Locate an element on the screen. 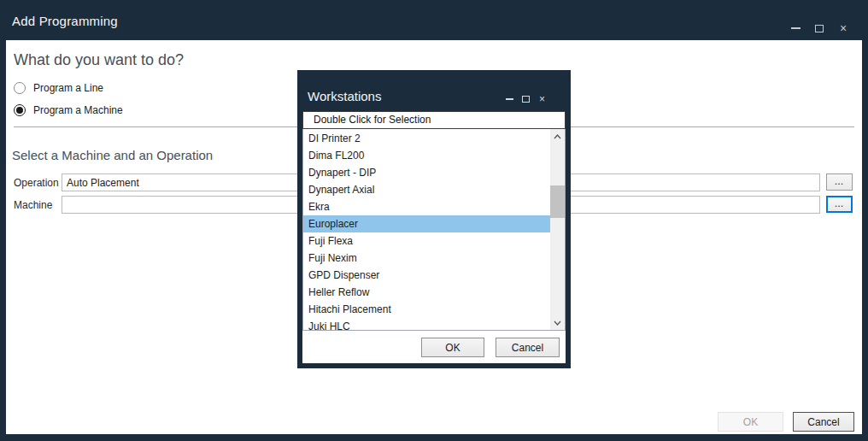 This screenshot has height=441, width=868. list-item: Ekra is located at coordinates (427, 207).